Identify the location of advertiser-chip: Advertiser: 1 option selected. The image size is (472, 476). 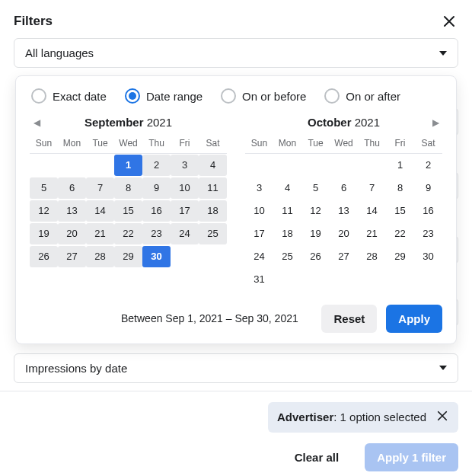
(363, 417).